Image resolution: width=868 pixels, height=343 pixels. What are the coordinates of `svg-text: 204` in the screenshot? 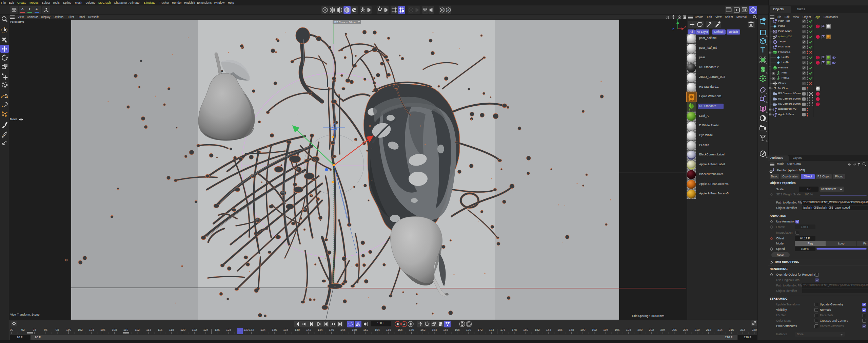 It's located at (663, 330).